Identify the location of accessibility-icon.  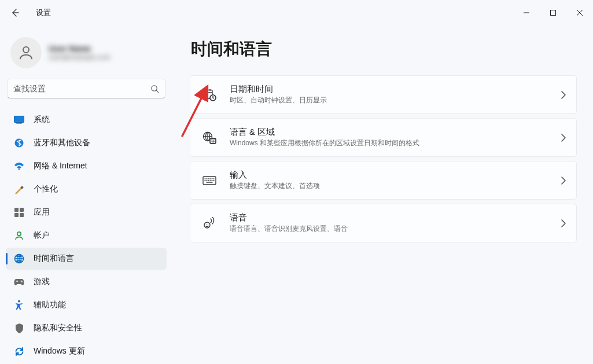
(19, 305).